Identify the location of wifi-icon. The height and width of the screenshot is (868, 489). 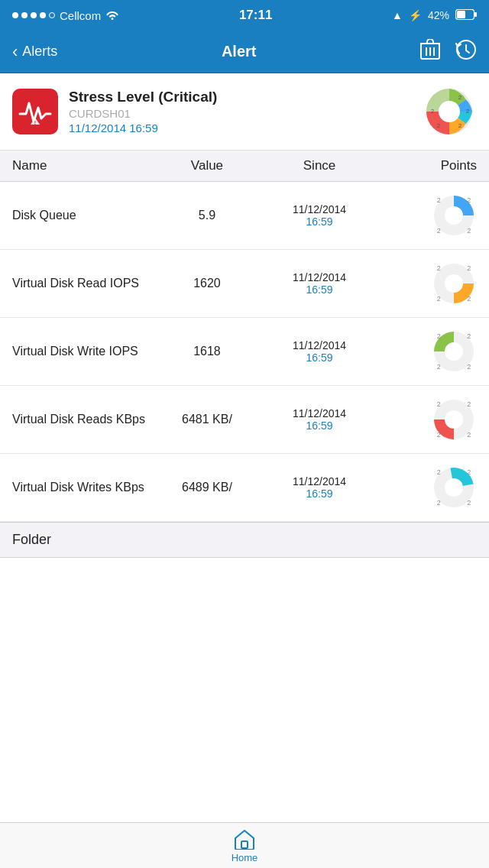
(112, 15).